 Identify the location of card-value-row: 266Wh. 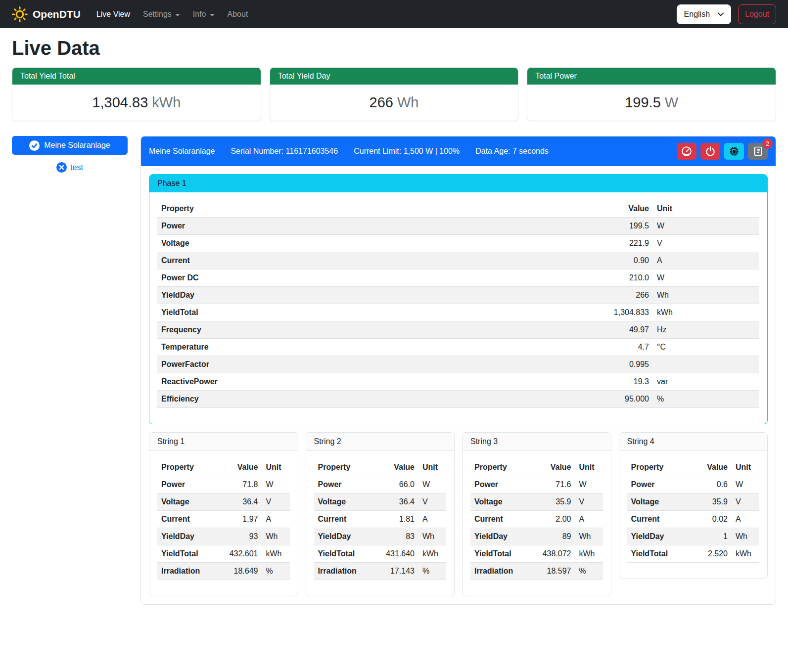
(394, 103).